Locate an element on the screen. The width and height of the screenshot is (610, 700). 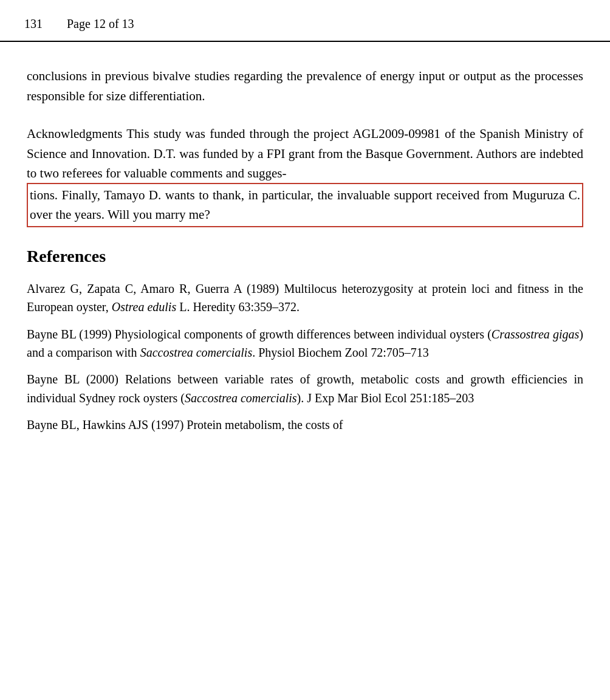
ref2-italic1: Crassostrea gigas is located at coordinates (536, 334).